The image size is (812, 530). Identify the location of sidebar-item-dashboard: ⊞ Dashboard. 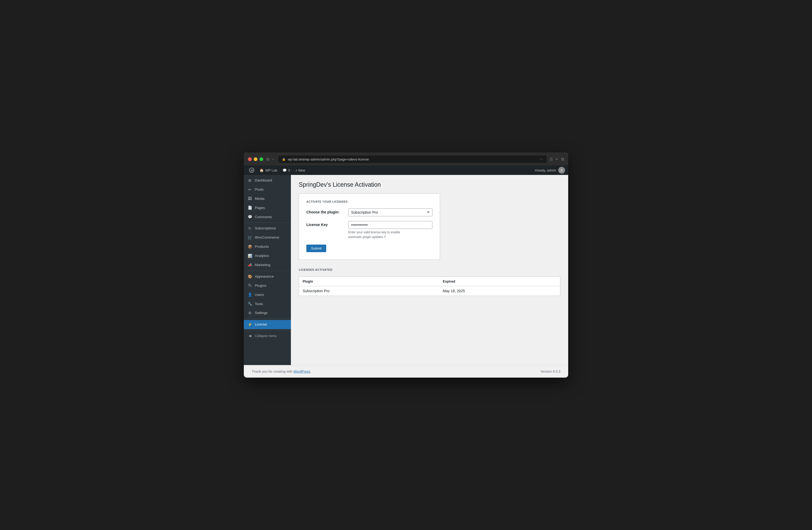
(267, 180).